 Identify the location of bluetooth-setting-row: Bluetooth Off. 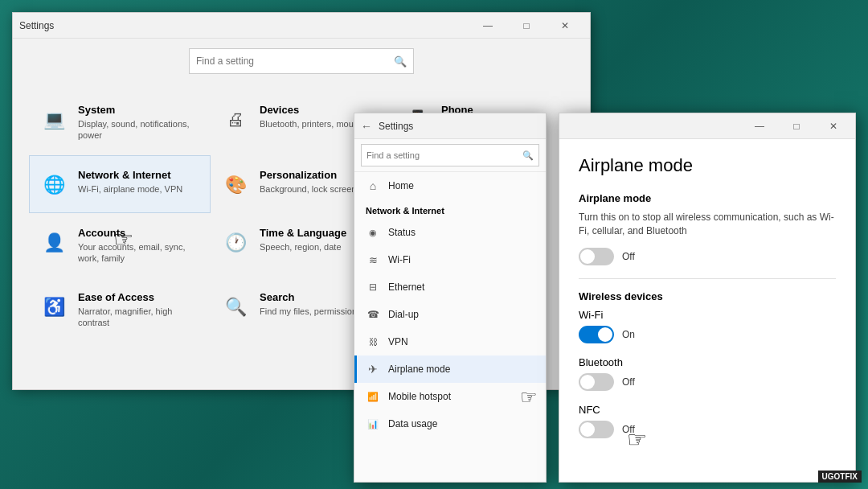
(707, 373).